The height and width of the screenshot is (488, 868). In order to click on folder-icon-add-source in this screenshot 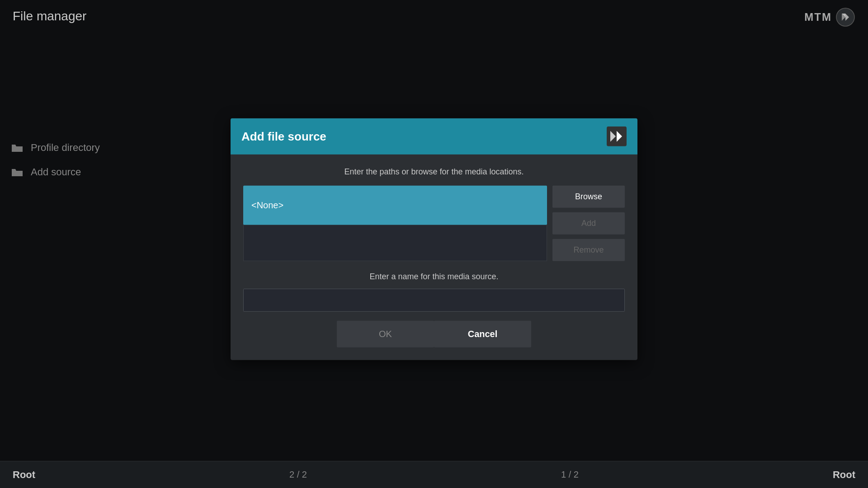, I will do `click(17, 172)`.